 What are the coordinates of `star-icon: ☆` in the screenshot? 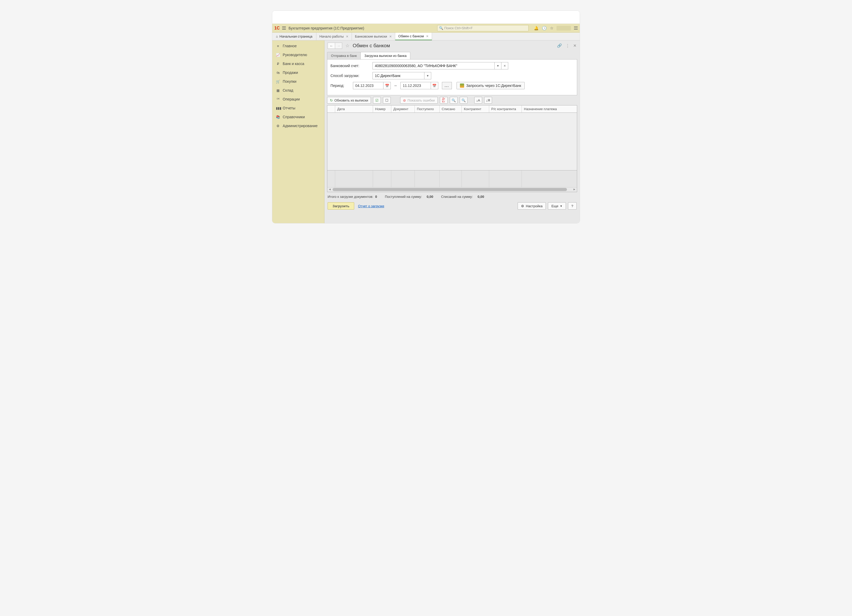 It's located at (551, 28).